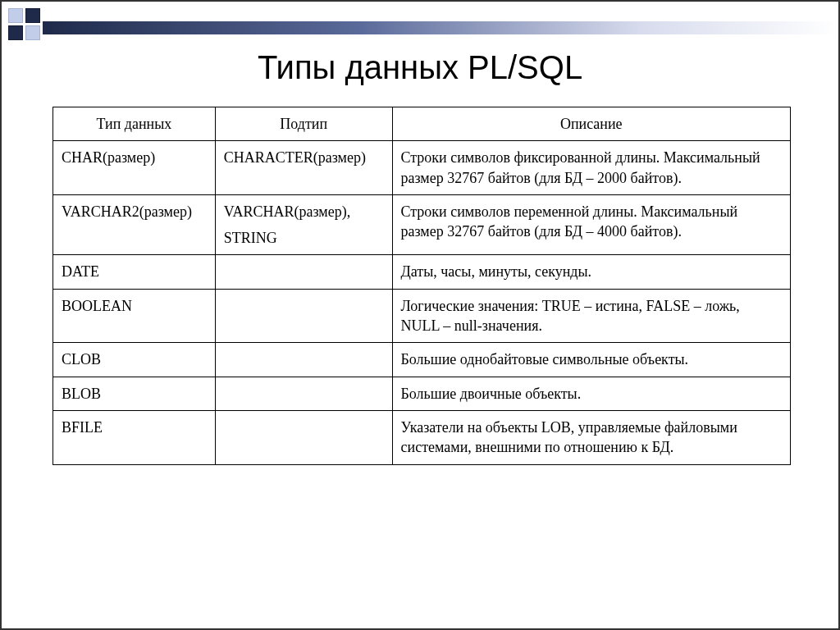  What do you see at coordinates (422, 394) in the screenshot?
I see `table-row: BLOBБольшие двоичные объекты.` at bounding box center [422, 394].